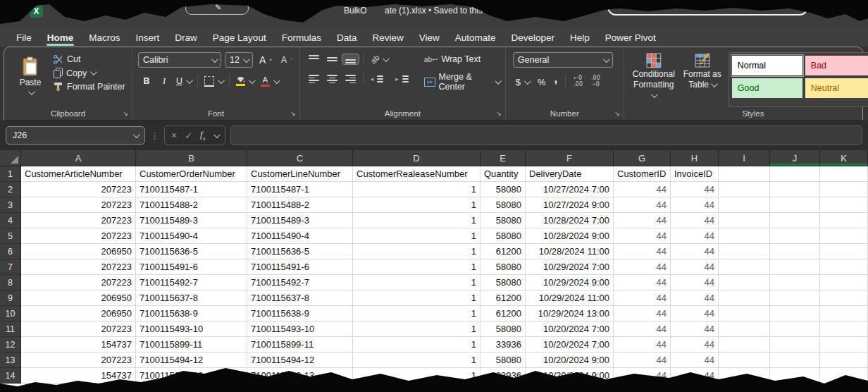 The width and height of the screenshot is (868, 392). I want to click on cell-D12: 1, so click(417, 345).